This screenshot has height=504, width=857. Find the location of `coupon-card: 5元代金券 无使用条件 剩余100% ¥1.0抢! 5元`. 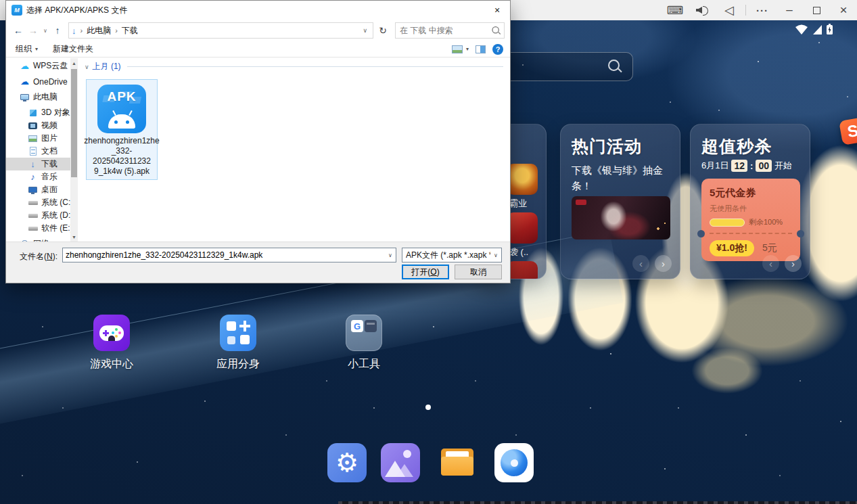

coupon-card: 5元代金券 无使用条件 剩余100% ¥1.0抢! 5元 is located at coordinates (751, 220).